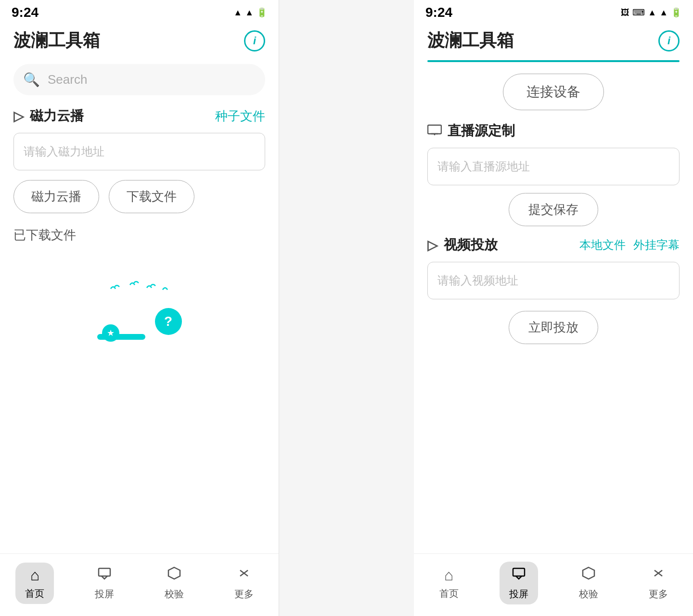 The width and height of the screenshot is (693, 616). What do you see at coordinates (140, 41) in the screenshot?
I see `app-header-left: 波澜工具箱 i` at bounding box center [140, 41].